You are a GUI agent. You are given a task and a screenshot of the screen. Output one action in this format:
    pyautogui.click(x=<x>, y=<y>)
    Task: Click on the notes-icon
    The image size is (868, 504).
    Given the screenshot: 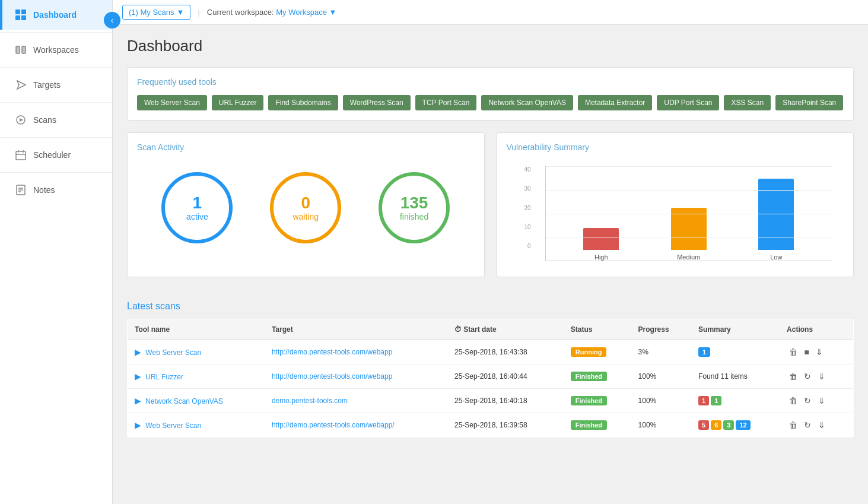 What is the action you would take?
    pyautogui.click(x=21, y=190)
    